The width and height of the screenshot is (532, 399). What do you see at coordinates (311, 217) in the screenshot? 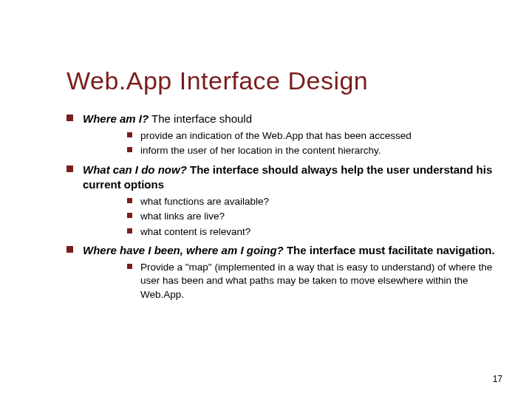
I see `sub-bullet-list: what functions are available?what links …` at bounding box center [311, 217].